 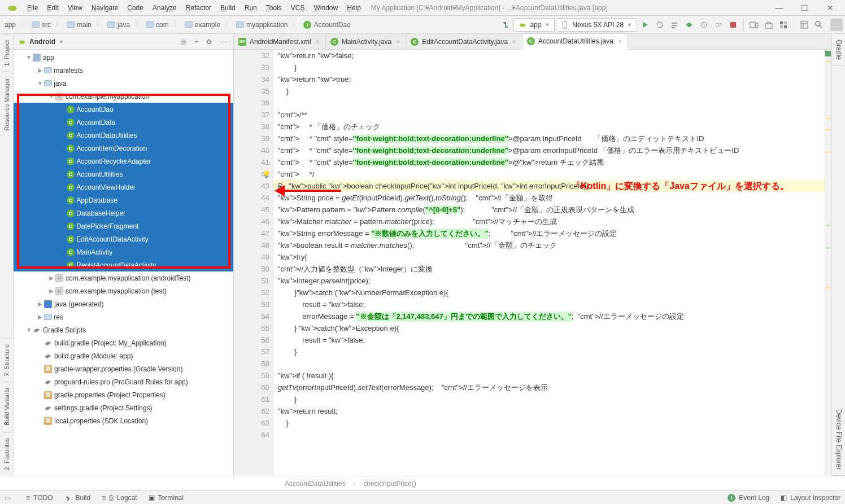 I want to click on menu-window: Window, so click(x=325, y=8).